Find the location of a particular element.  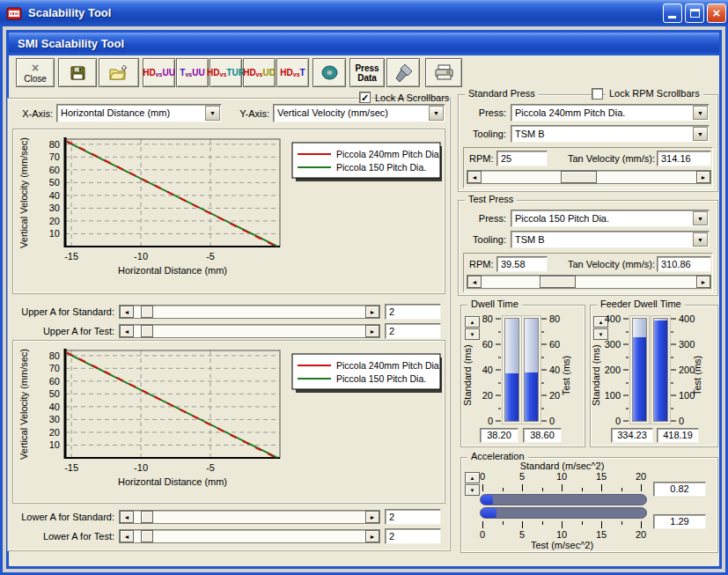

svg-text: Piccola 240mm Pitch Dia. is located at coordinates (389, 154).